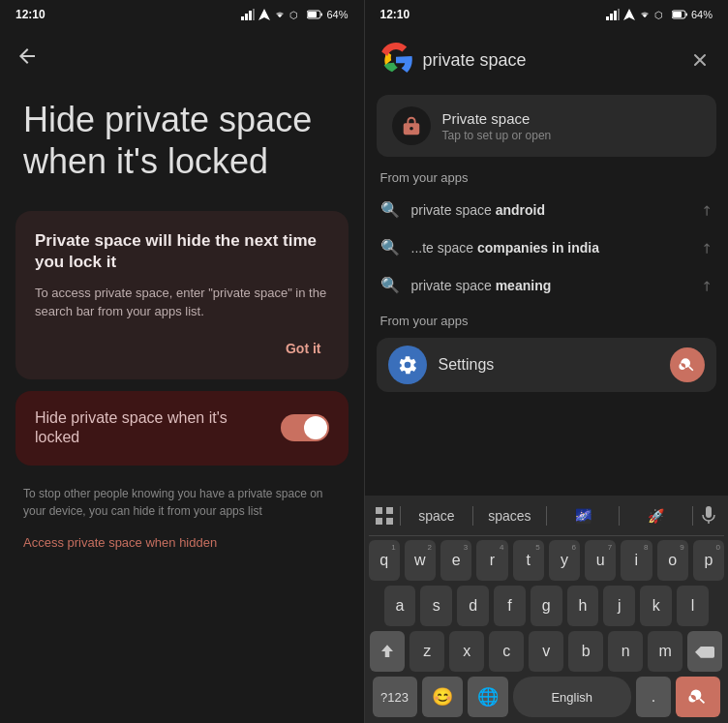  I want to click on close-icon, so click(700, 60).